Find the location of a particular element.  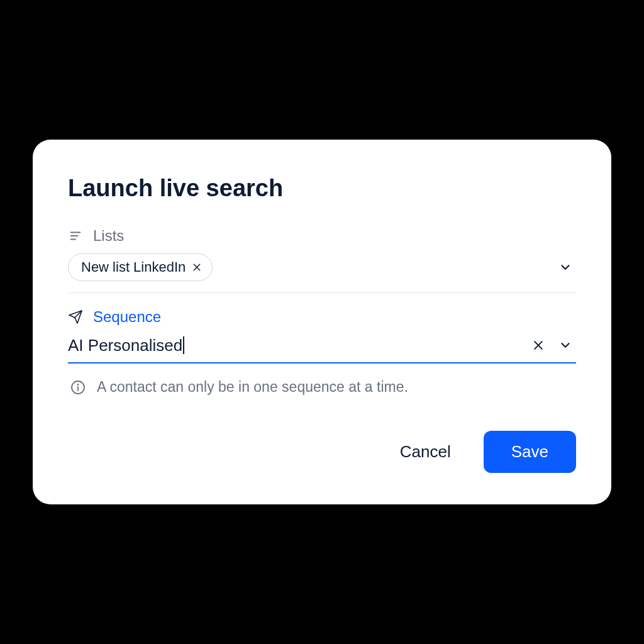

lists-label: Lists is located at coordinates (108, 236).